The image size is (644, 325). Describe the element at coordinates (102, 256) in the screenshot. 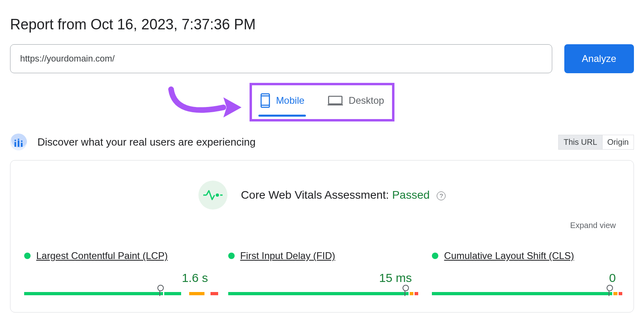

I see `metric-name-link: Largest Contentful Paint (LCP)` at that location.